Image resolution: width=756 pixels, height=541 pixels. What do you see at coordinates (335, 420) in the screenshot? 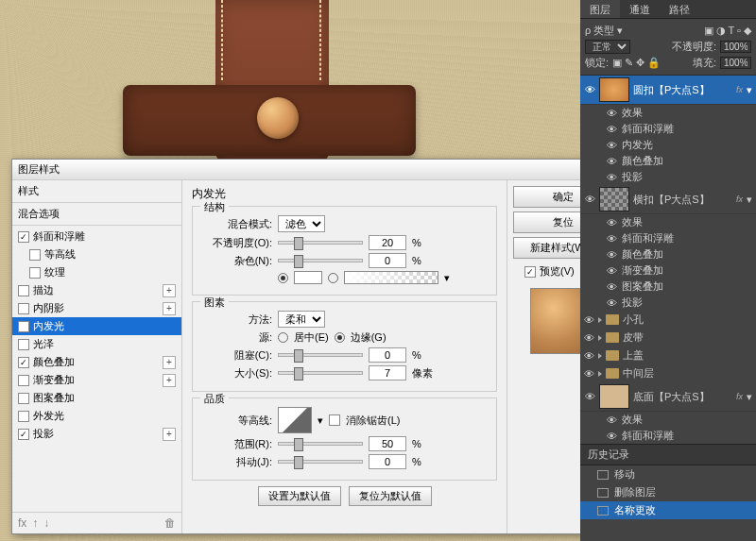
I see `antialias-checkbox` at bounding box center [335, 420].